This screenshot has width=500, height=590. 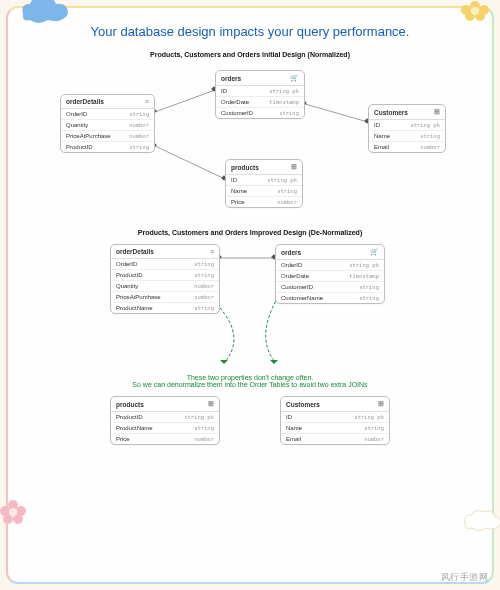 I want to click on denorm-note-1: These two properties don't change often., so click(x=250, y=378).